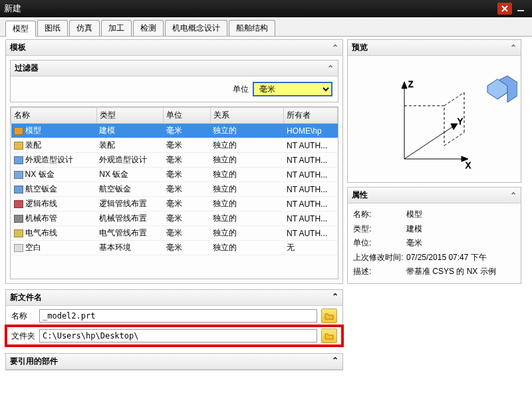  Describe the element at coordinates (21, 29) in the screenshot. I see `tab-0: 模型` at that location.